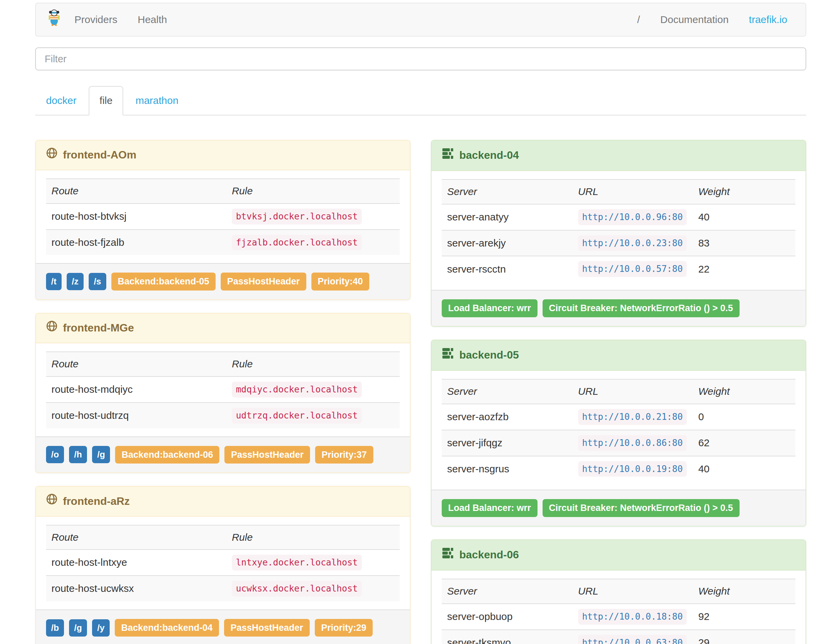  What do you see at coordinates (223, 390) in the screenshot?
I see `table-row: route-host-mdqiyc mdqiyc.docker.localhos…` at bounding box center [223, 390].